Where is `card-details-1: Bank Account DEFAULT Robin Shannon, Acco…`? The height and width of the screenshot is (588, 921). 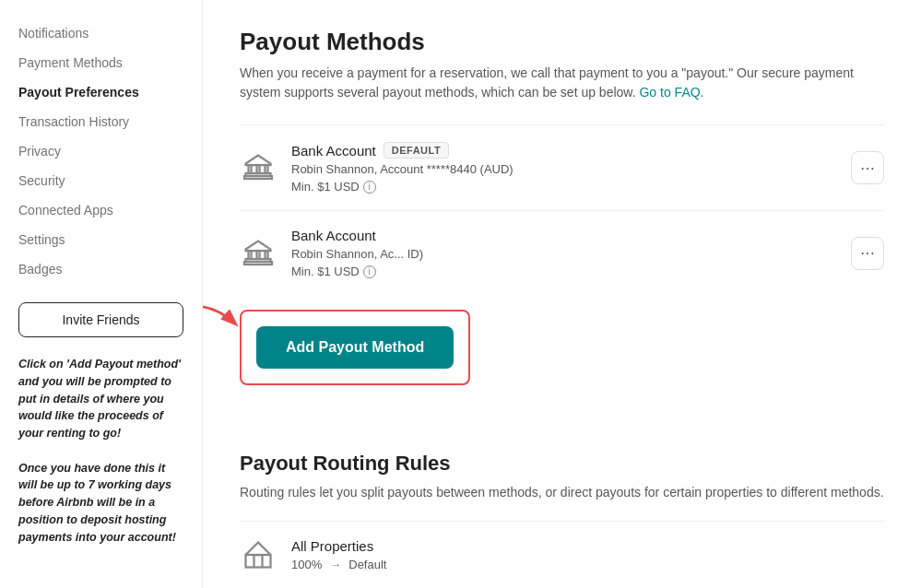
card-details-1: Bank Account DEFAULT Robin Shannon, Acco… is located at coordinates (564, 168).